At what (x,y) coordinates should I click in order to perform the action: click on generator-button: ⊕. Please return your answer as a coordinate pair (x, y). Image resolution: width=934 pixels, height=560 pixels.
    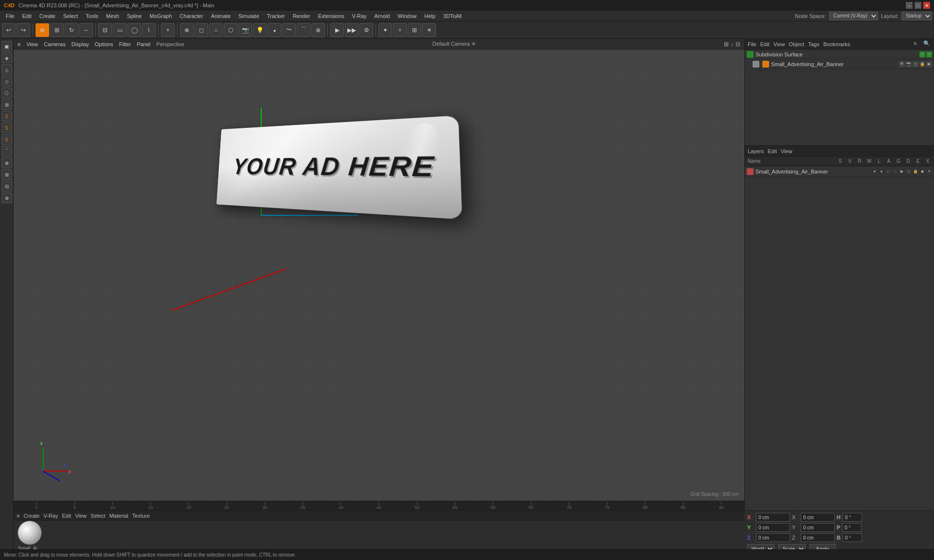
    Looking at the image, I should click on (318, 30).